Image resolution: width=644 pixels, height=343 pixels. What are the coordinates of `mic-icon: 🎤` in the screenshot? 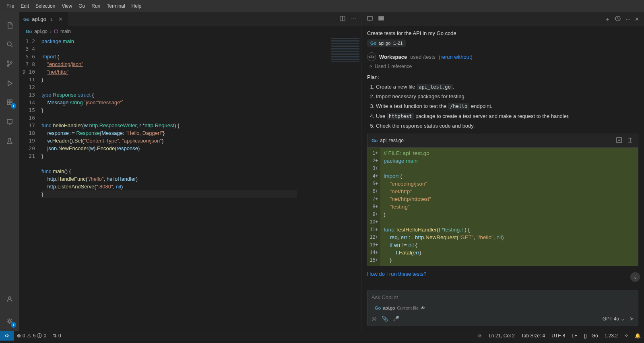 It's located at (396, 319).